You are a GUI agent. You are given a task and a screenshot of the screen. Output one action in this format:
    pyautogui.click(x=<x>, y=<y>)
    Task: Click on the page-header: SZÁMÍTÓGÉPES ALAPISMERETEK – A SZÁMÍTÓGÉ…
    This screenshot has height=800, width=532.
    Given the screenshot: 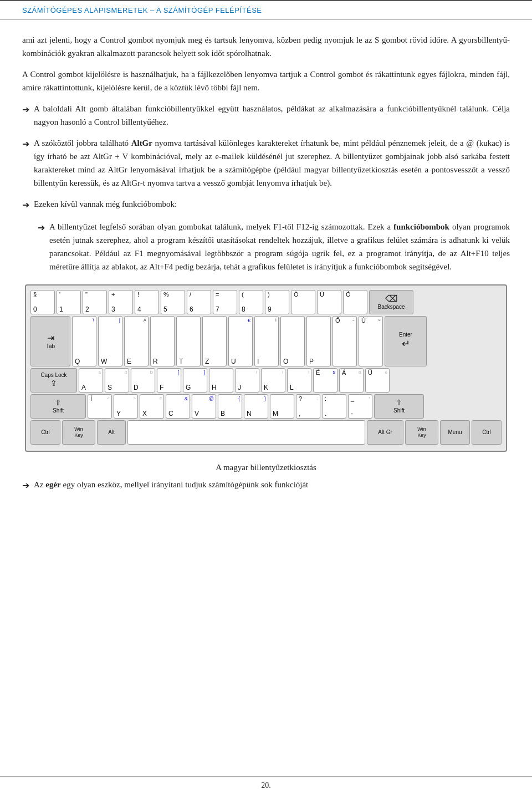 What is the action you would take?
    pyautogui.click(x=266, y=10)
    